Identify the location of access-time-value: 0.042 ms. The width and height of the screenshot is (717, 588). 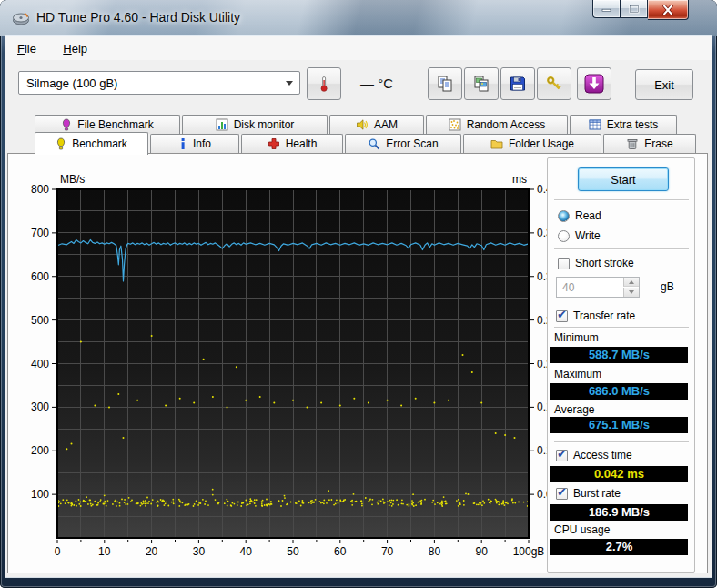
(619, 474).